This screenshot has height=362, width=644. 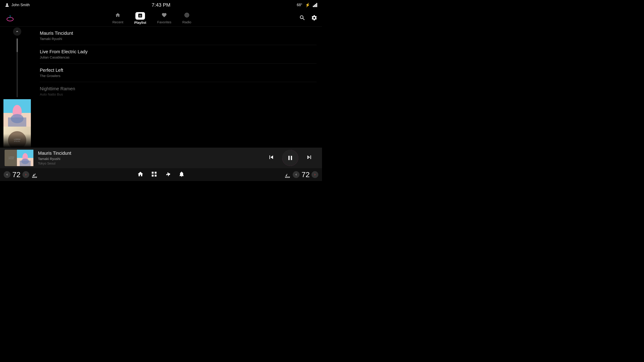 I want to click on song-title-3: Nighttime Ramen, so click(x=178, y=89).